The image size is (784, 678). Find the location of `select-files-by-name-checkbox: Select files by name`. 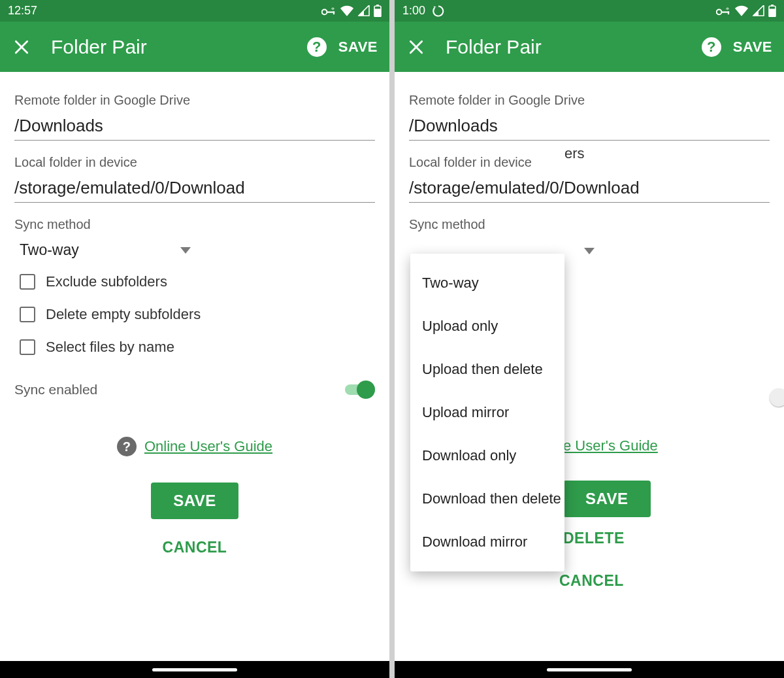

select-files-by-name-checkbox: Select files by name is located at coordinates (195, 347).